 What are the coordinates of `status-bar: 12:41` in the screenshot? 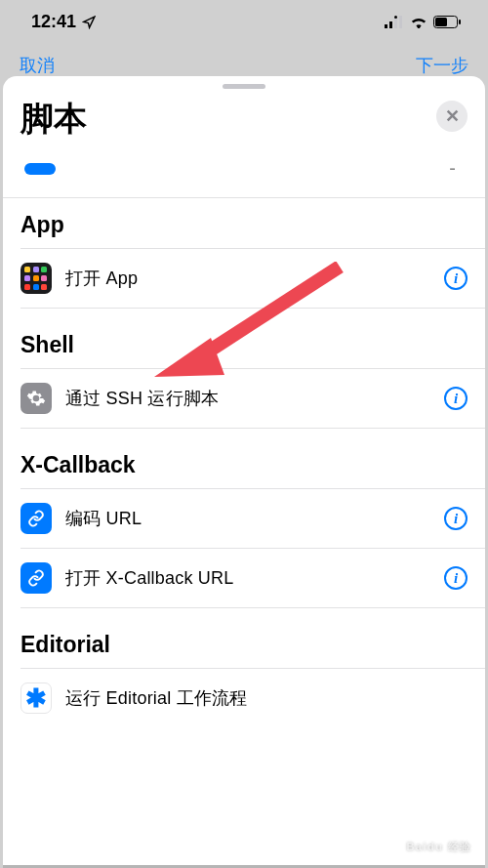 It's located at (244, 21).